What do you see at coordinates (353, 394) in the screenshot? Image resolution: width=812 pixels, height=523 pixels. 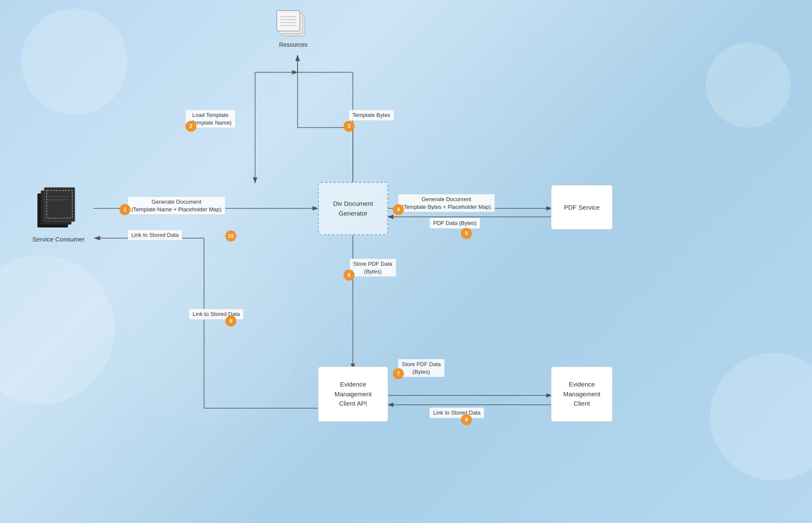 I see `evidence-mgmt-api-label: EvidenceManagementClient API` at bounding box center [353, 394].